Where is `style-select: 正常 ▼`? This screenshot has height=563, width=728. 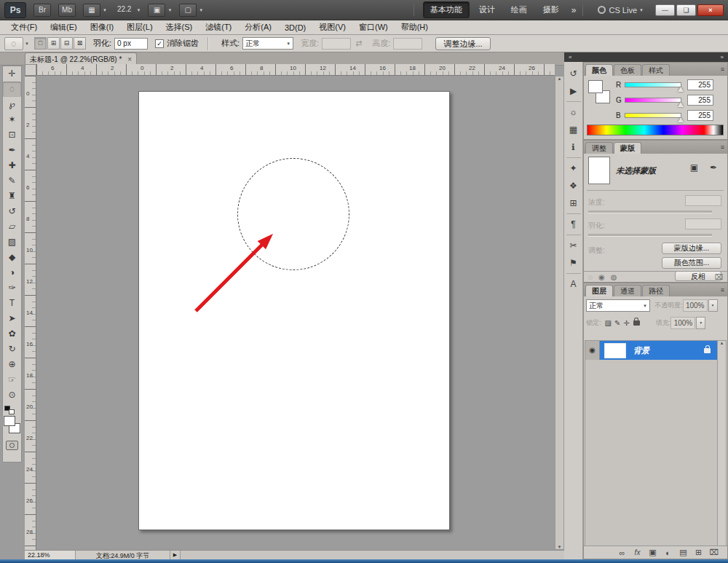 style-select: 正常 ▼ is located at coordinates (268, 44).